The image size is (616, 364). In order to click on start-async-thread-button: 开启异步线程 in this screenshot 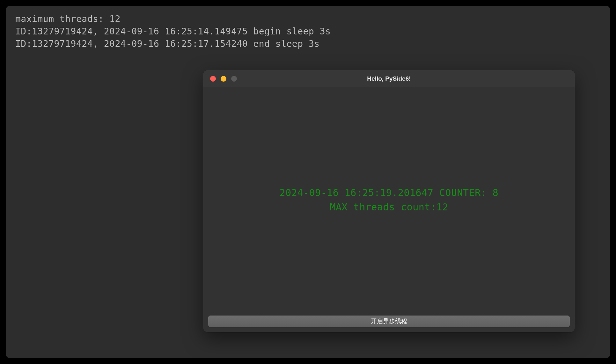, I will do `click(389, 321)`.